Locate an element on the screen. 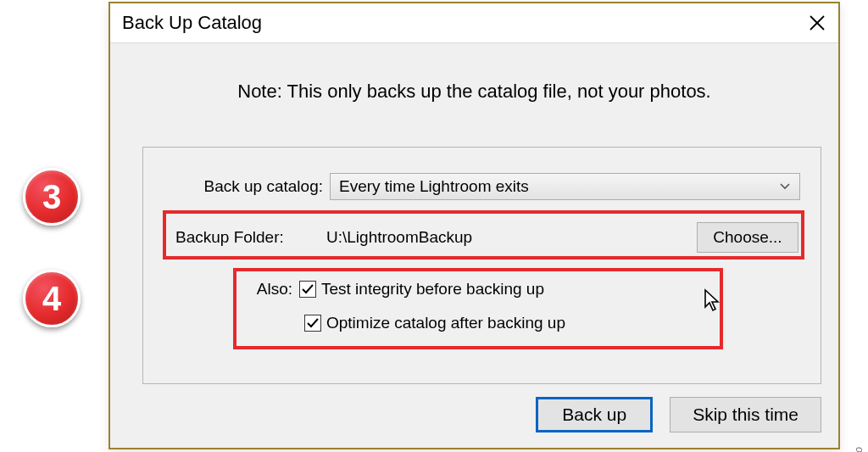  note-text: Note: This only backs up the catalog fil… is located at coordinates (475, 92).